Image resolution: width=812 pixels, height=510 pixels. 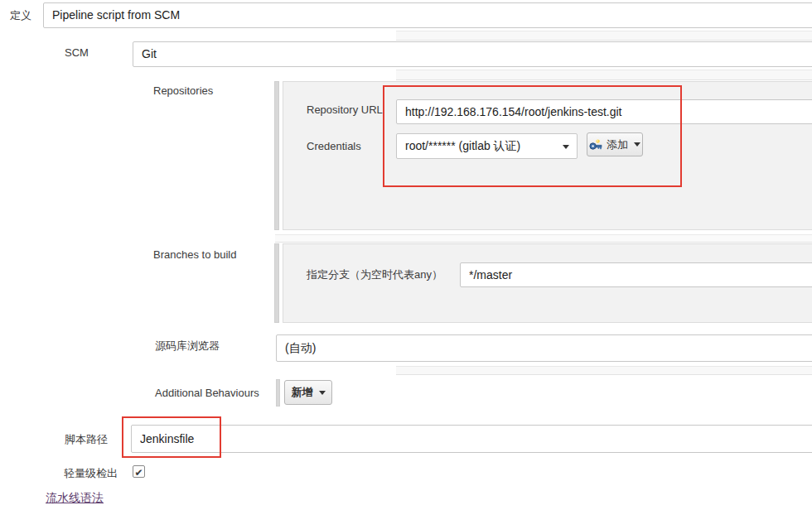 What do you see at coordinates (544, 238) in the screenshot?
I see `add-repository-row` at bounding box center [544, 238].